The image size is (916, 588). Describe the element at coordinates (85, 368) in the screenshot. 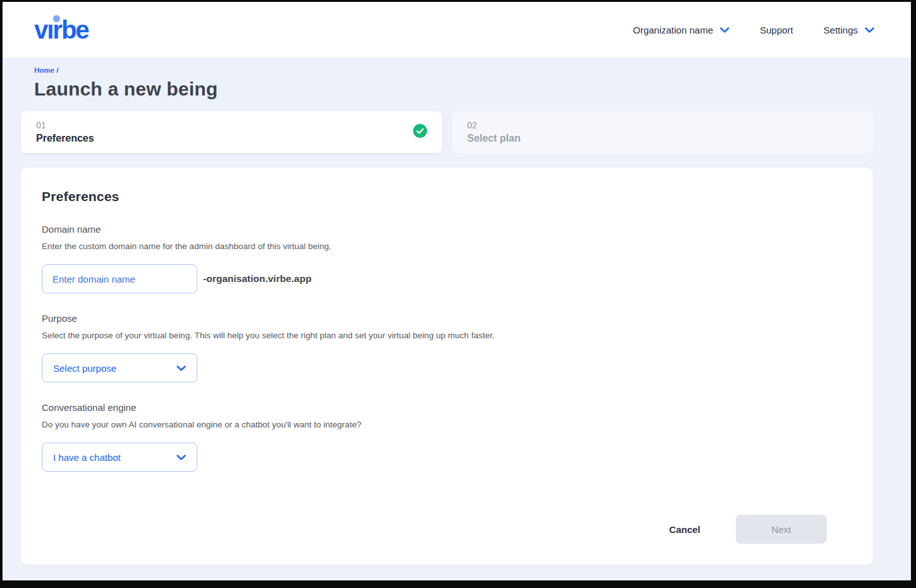

I see `purpose-select-value: Select purpose` at that location.